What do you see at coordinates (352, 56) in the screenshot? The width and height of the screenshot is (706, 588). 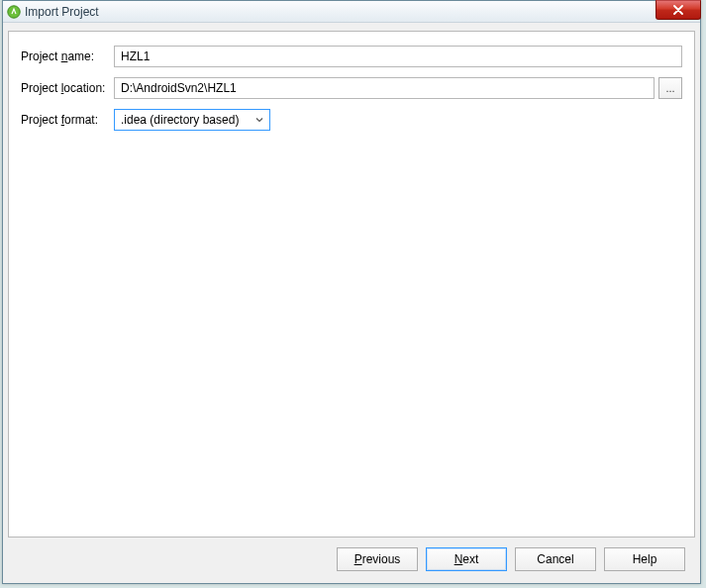 I see `project-name-row: Project name:` at bounding box center [352, 56].